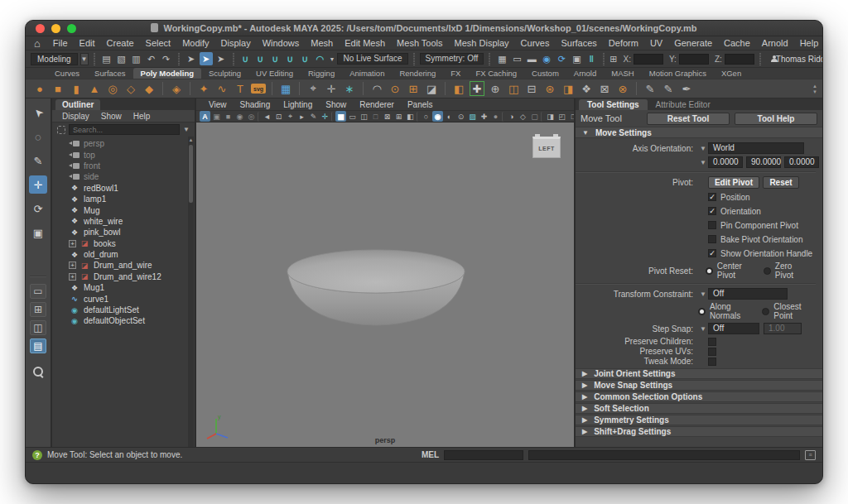 Image resolution: width=848 pixels, height=504 pixels. I want to click on viewport-toolbar-icon: ◇, so click(523, 116).